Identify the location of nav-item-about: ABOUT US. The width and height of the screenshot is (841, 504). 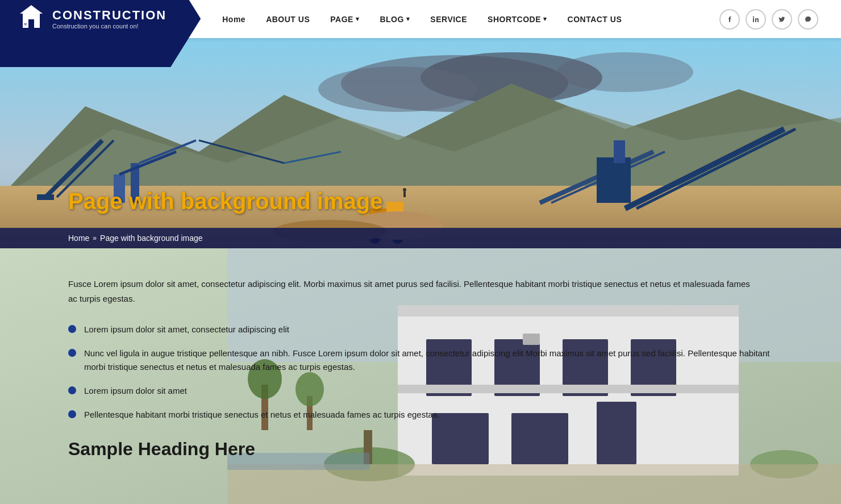
(288, 19).